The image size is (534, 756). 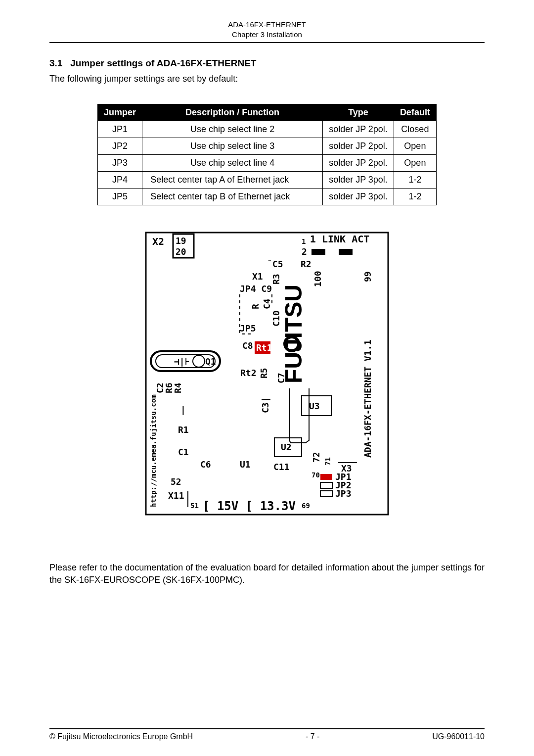 I want to click on label-rectleft: ⊣|⊦, so click(x=182, y=361).